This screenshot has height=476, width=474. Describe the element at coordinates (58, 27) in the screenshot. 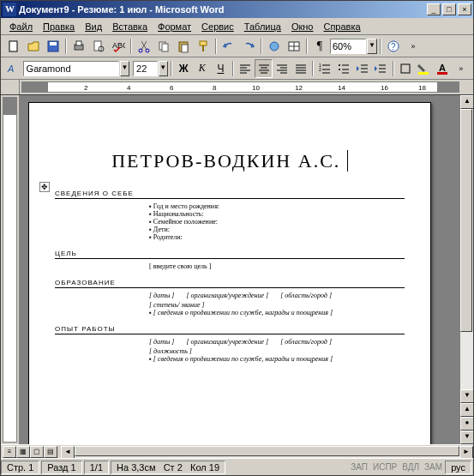

I see `menu-edit: Правка` at that location.